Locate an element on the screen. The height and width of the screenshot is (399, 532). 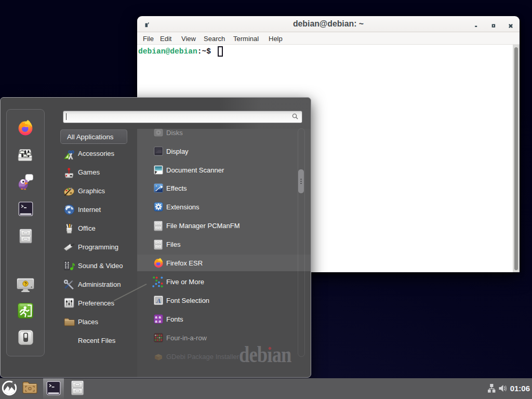
svg-text: a is located at coordinates (160, 321).